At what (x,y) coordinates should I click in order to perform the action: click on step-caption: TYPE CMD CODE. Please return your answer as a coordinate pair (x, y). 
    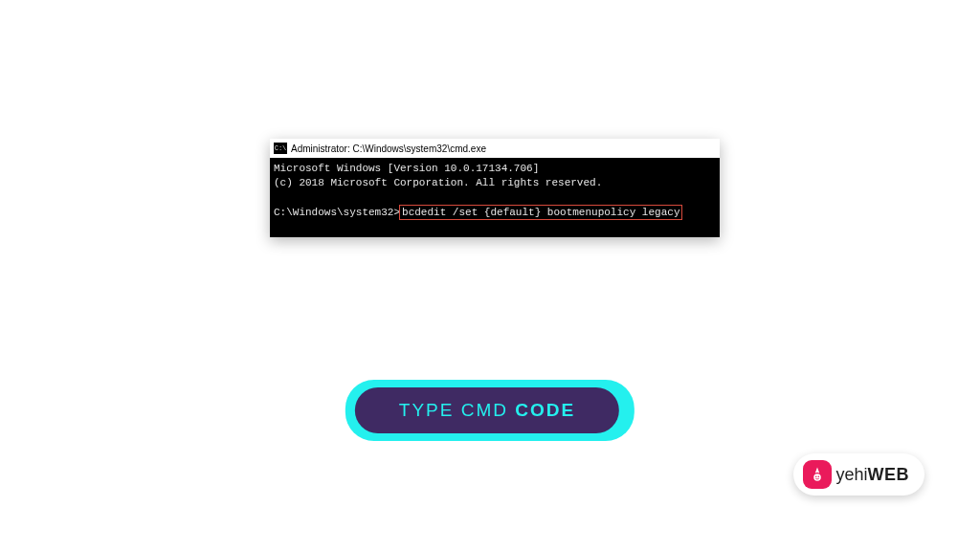
    Looking at the image, I should click on (490, 410).